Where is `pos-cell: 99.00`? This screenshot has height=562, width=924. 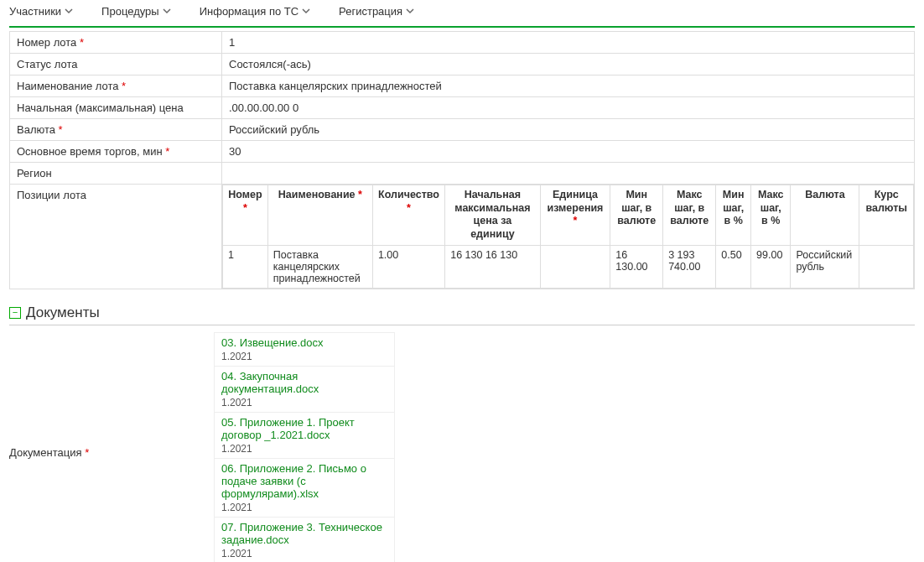 pos-cell: 99.00 is located at coordinates (771, 267).